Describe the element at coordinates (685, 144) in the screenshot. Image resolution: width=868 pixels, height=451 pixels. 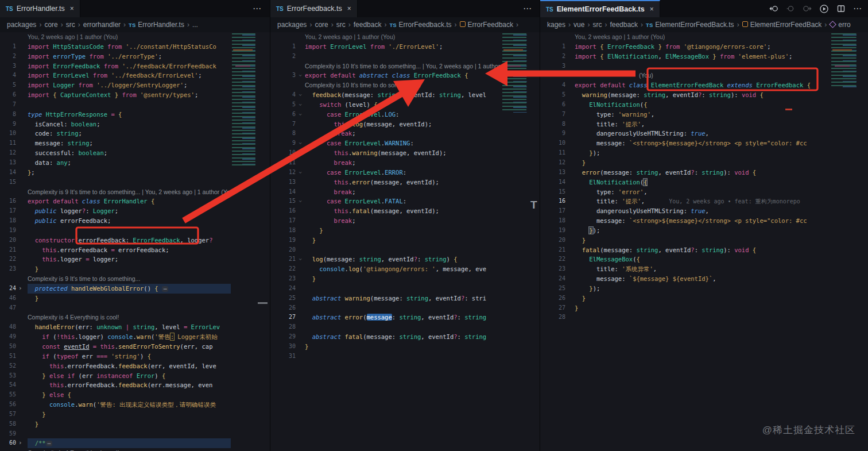
I see `code-line: 10 message: `<strong>${message}</strong>…` at that location.